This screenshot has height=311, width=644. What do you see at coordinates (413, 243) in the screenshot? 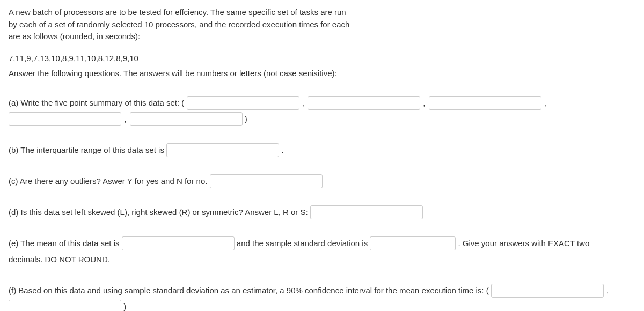
I see `question-e-stddev-input` at bounding box center [413, 243].